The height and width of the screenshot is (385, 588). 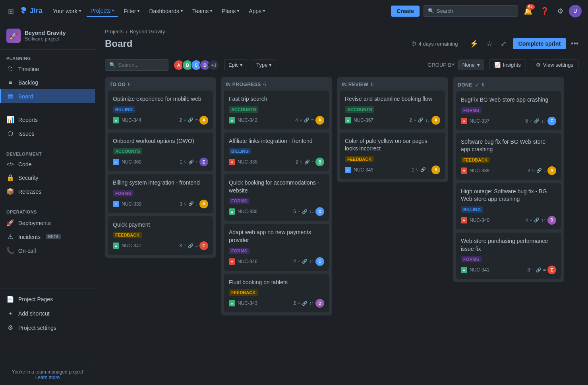 What do you see at coordinates (48, 120) in the screenshot?
I see `sidebar-item-reports: 📊 Reports` at bounding box center [48, 120].